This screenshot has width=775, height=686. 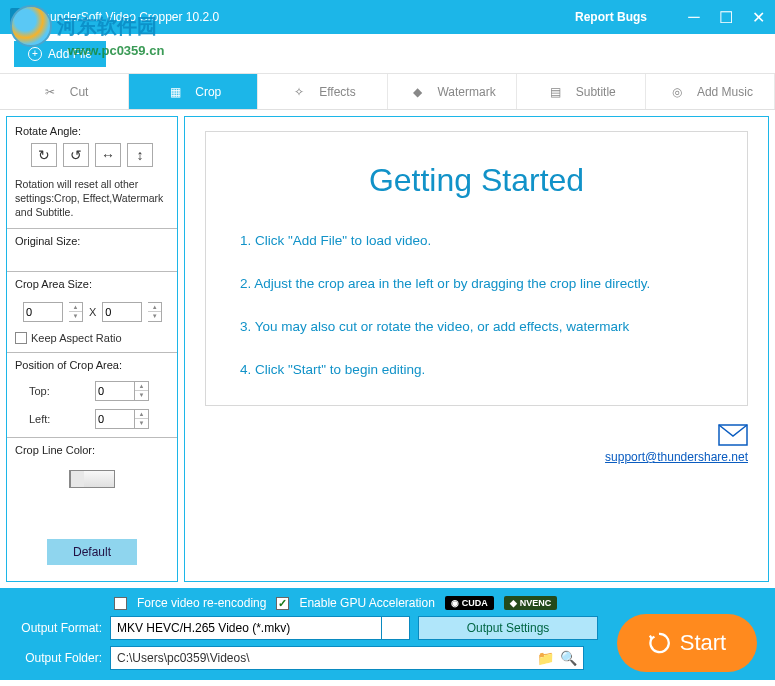 What do you see at coordinates (40, 419) in the screenshot?
I see `left-label: Left:` at bounding box center [40, 419].